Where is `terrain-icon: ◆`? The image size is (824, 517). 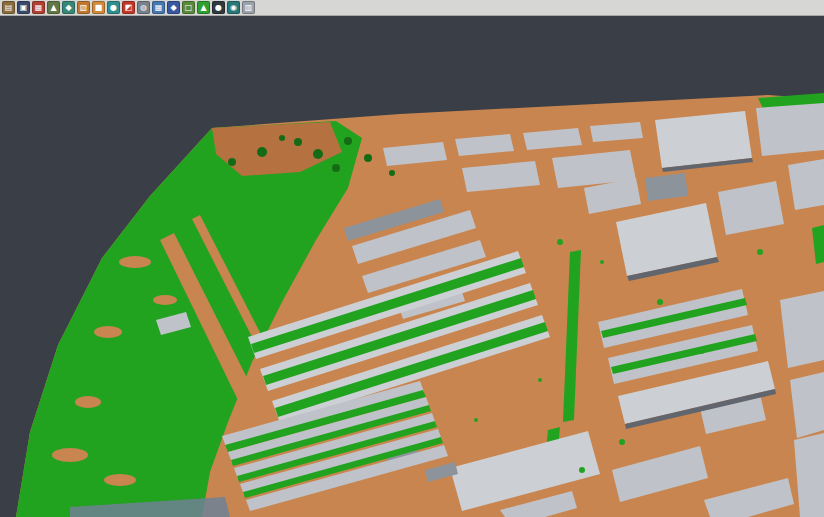 terrain-icon: ◆ is located at coordinates (68, 8).